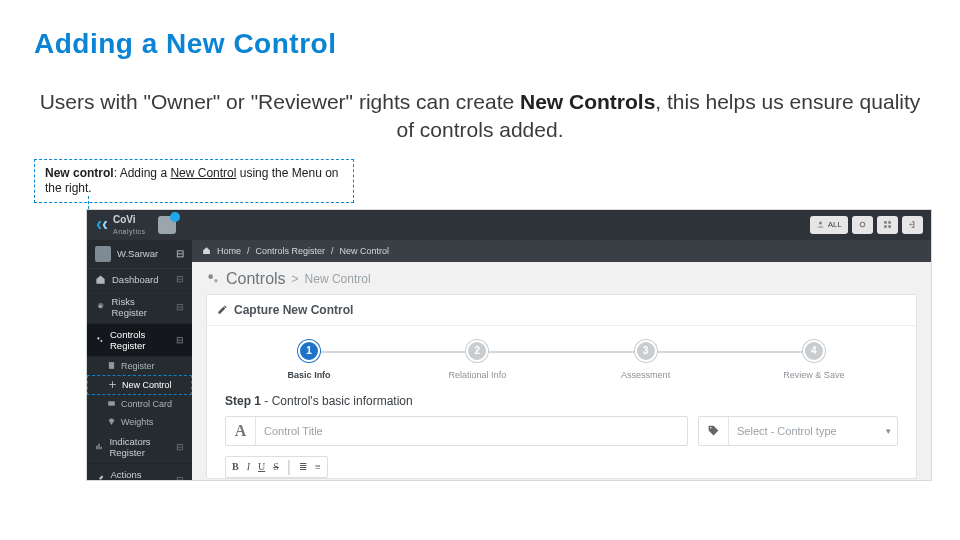 The height and width of the screenshot is (540, 960). I want to click on bc-home: Home, so click(229, 251).